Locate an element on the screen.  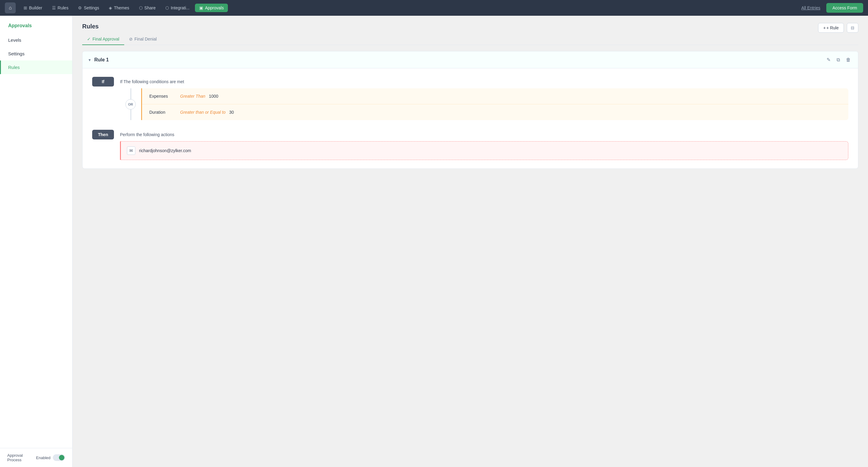
toggle-dot is located at coordinates (62, 458).